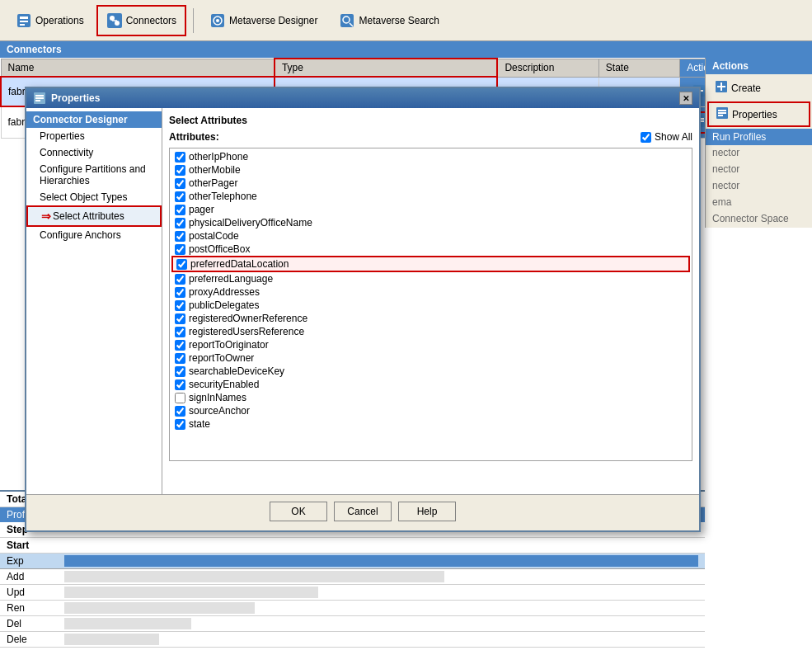  I want to click on attr-item: otherIpPhone, so click(430, 157).